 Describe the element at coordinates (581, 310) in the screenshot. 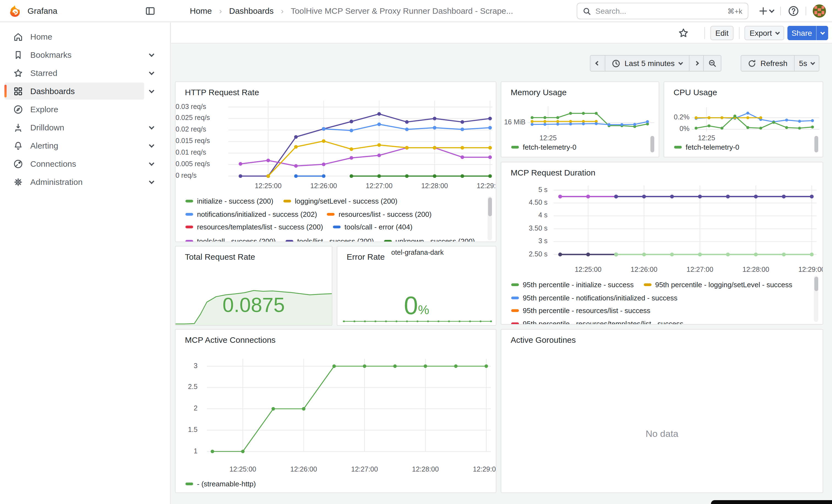

I see `legend-item: 95th percentile - resources/list - succe…` at that location.